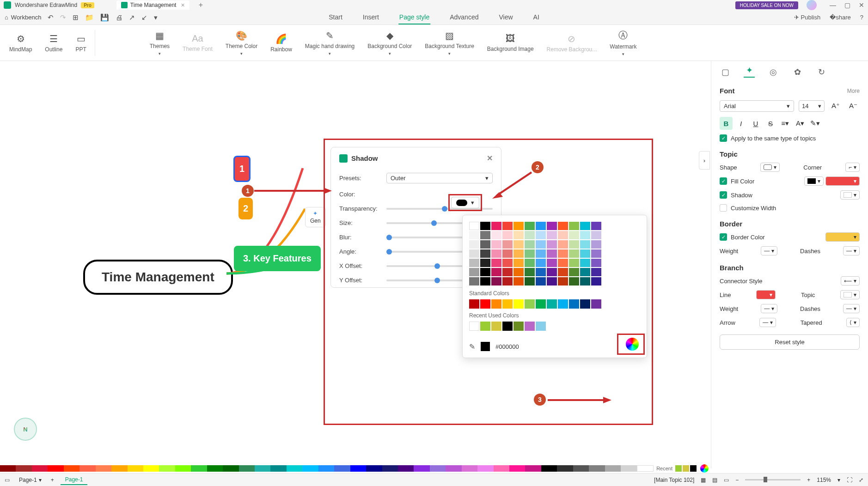  What do you see at coordinates (183, 5) in the screenshot?
I see `tab-close-icon: ×` at bounding box center [183, 5].